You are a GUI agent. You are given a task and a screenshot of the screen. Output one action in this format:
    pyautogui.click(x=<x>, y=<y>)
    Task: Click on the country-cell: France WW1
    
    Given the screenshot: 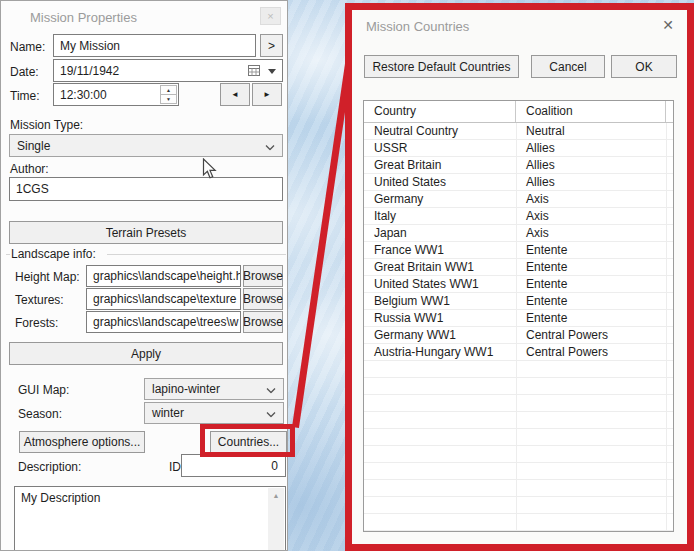 What is the action you would take?
    pyautogui.click(x=440, y=250)
    